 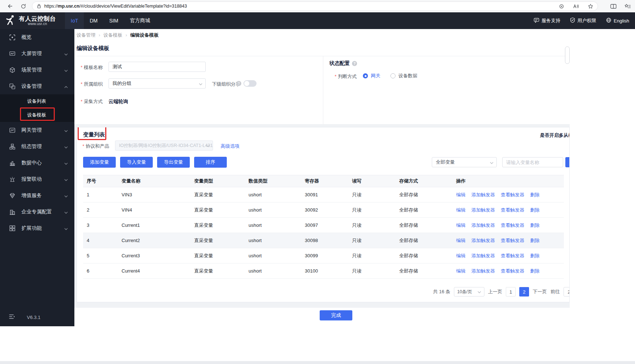 I want to click on cell-register: 30097, so click(x=325, y=225).